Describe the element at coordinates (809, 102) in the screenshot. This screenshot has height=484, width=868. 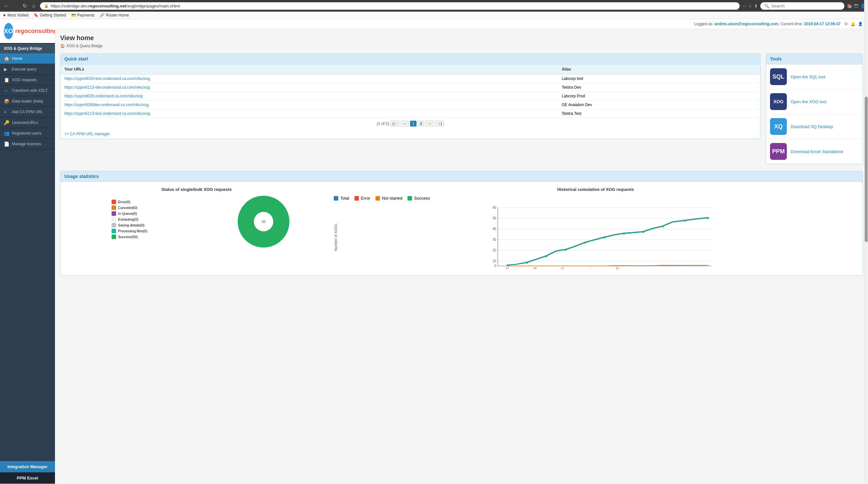
I see `xog-tool-link: Open the XOG tool` at that location.